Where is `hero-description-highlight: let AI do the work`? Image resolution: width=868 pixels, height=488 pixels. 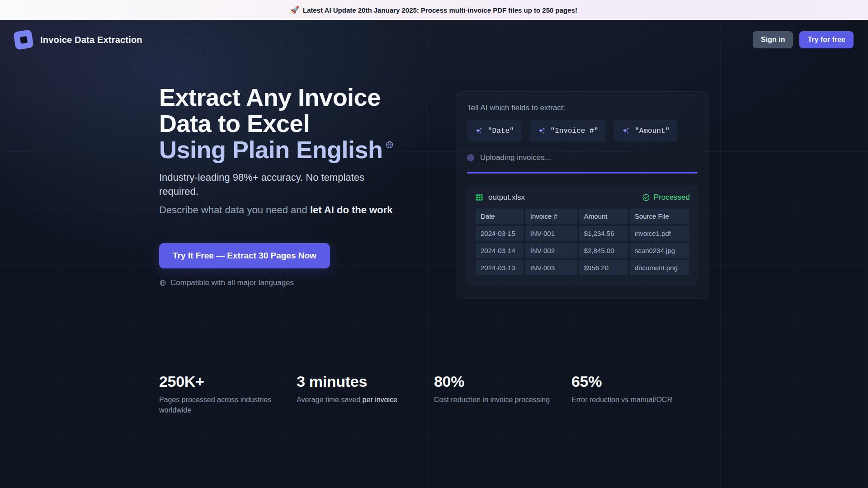
hero-description-highlight: let AI do the work is located at coordinates (352, 210).